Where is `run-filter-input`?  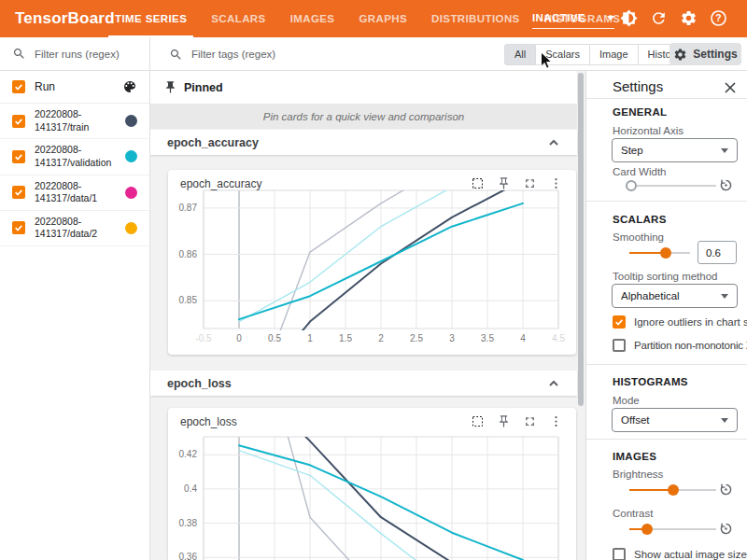
run-filter-input is located at coordinates (86, 54).